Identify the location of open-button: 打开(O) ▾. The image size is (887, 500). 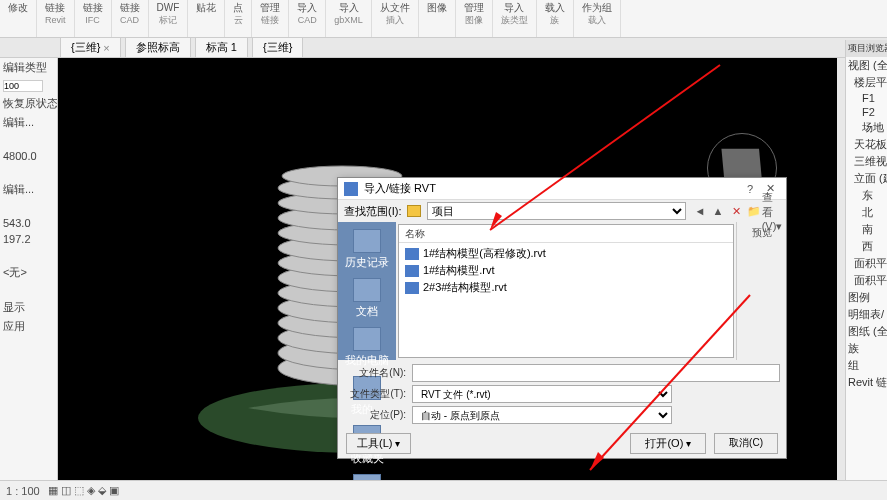
(668, 444).